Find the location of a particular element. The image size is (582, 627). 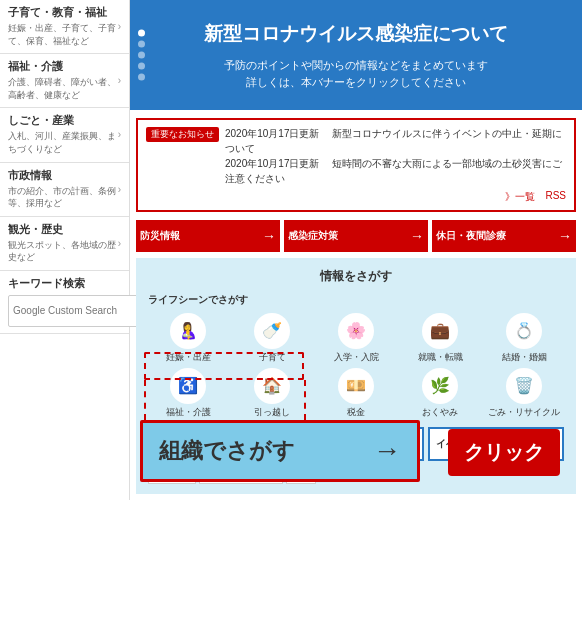

zoom-overlay: 組織でさがす → is located at coordinates (280, 451).